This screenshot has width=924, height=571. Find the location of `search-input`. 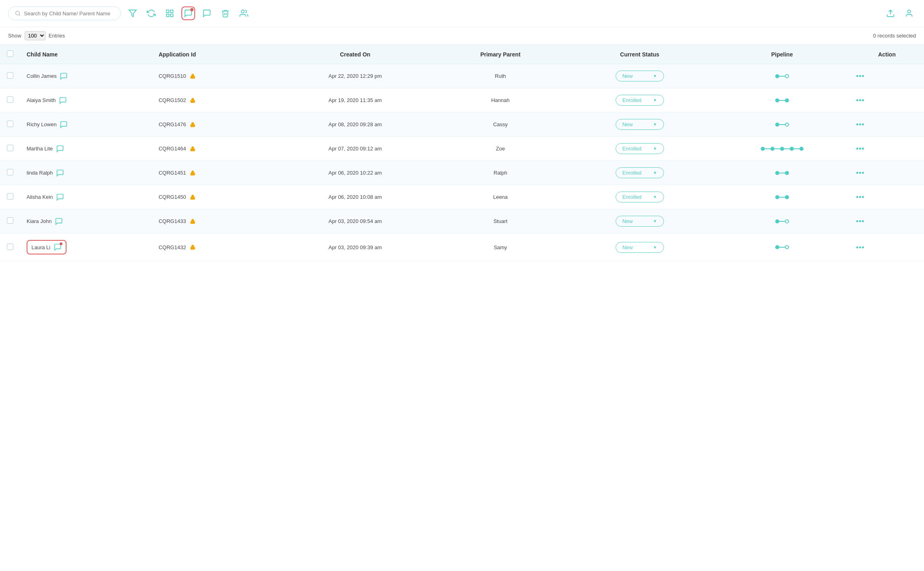

search-input is located at coordinates (69, 14).